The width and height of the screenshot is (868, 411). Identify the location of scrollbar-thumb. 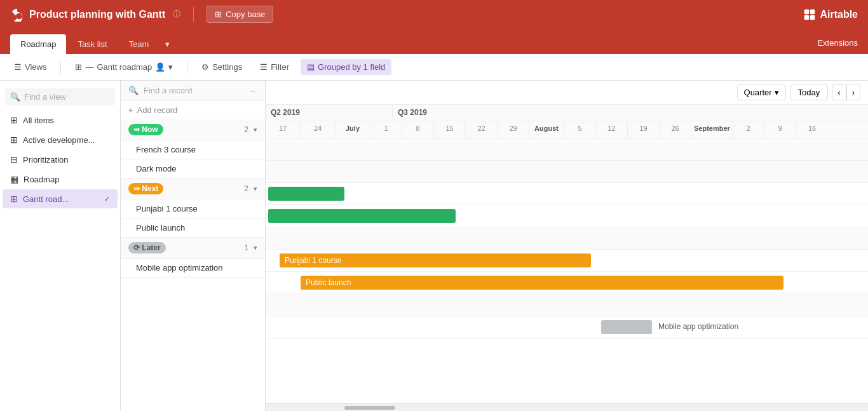
(370, 408).